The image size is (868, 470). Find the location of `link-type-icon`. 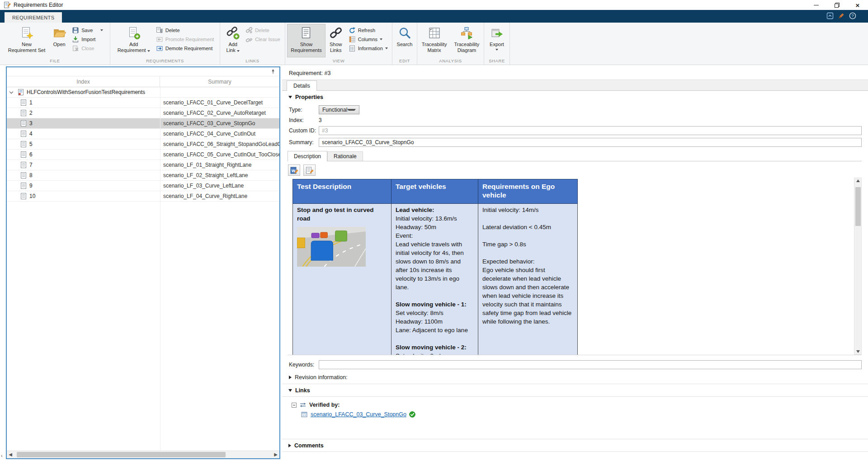

link-type-icon is located at coordinates (303, 405).